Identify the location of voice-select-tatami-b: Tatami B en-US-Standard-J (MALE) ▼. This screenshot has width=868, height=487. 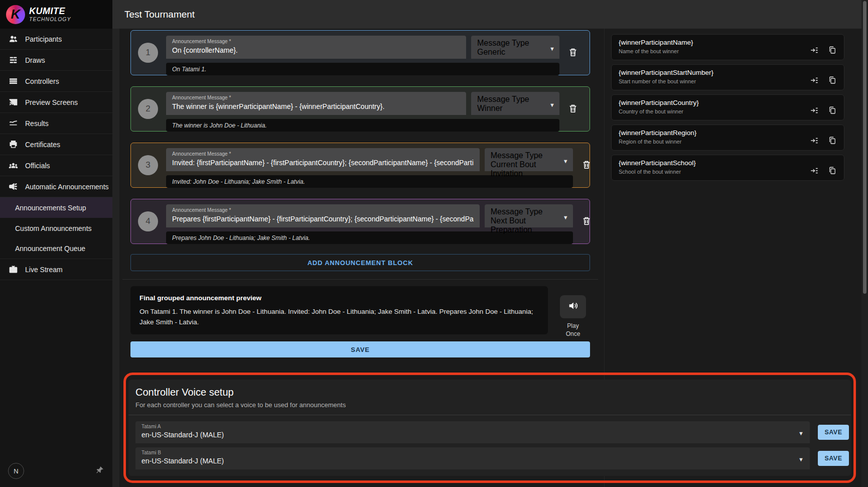
(473, 458).